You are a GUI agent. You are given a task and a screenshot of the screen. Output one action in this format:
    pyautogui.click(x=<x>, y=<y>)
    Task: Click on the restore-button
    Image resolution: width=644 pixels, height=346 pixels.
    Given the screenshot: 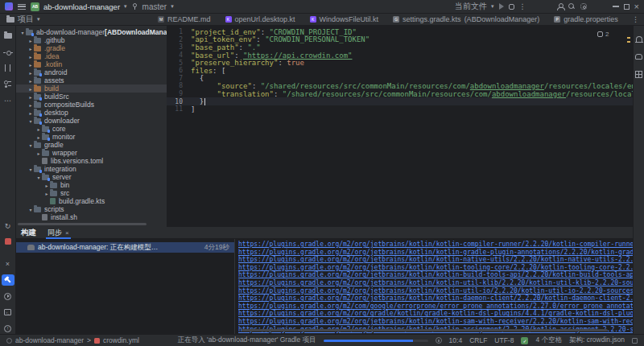 What is the action you would take?
    pyautogui.click(x=626, y=6)
    